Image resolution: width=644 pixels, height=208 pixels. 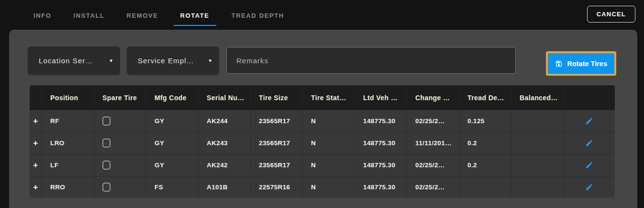 I want to click on tab-tread-depth: TREAD DEPTH, so click(x=258, y=20).